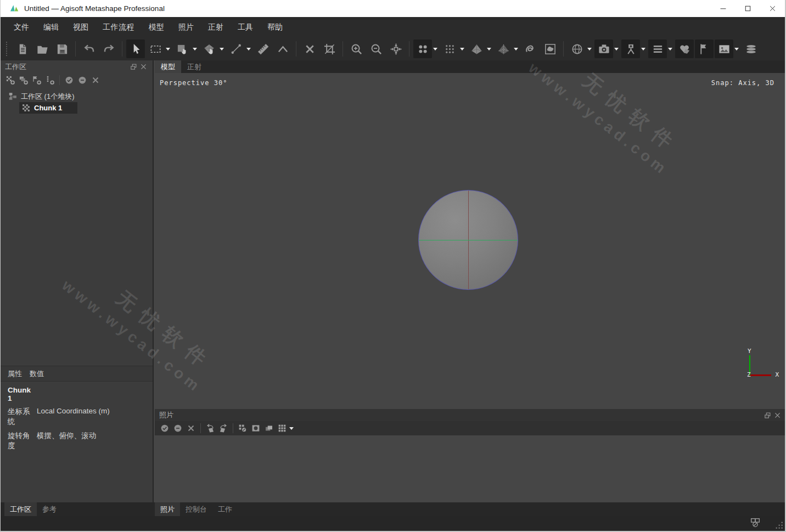 The image size is (786, 532). Describe the element at coordinates (604, 49) in the screenshot. I see `show-cameras-button` at that location.